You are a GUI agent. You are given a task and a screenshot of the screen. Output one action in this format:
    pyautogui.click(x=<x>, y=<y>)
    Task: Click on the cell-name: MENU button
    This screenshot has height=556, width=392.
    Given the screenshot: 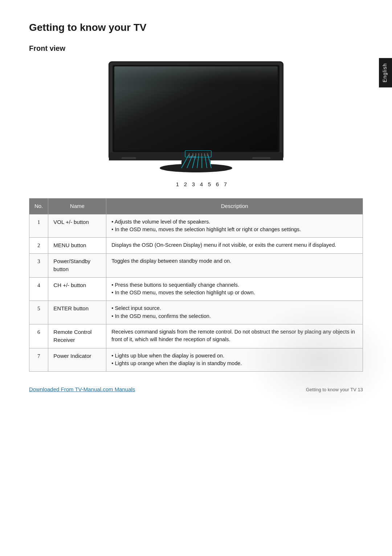 What is the action you would take?
    pyautogui.click(x=77, y=246)
    